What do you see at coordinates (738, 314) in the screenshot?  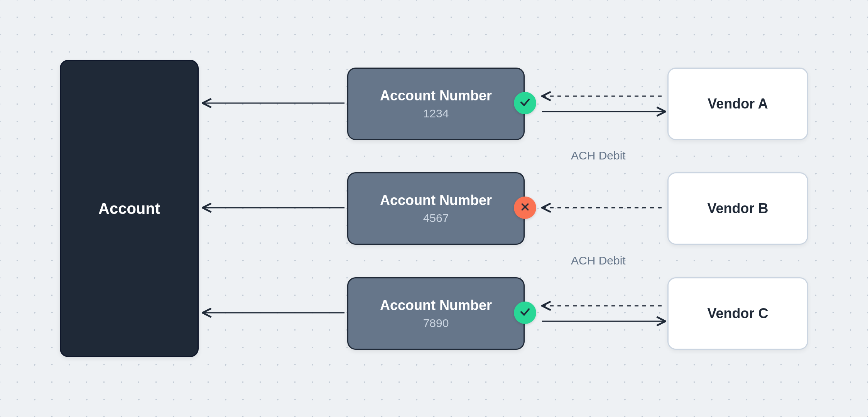 I see `vendor-label: Vendor C` at bounding box center [738, 314].